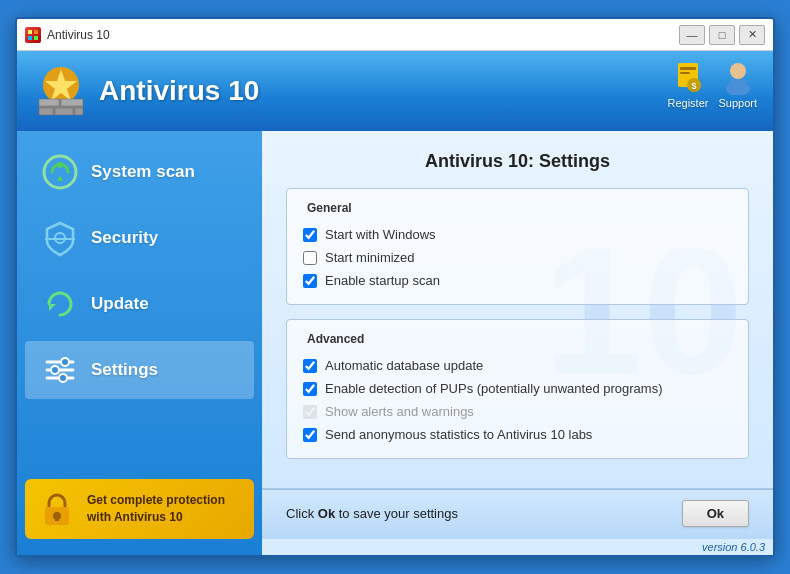 Image resolution: width=790 pixels, height=574 pixels. I want to click on footer-save-text: Click Ok to save your settings, so click(372, 514).